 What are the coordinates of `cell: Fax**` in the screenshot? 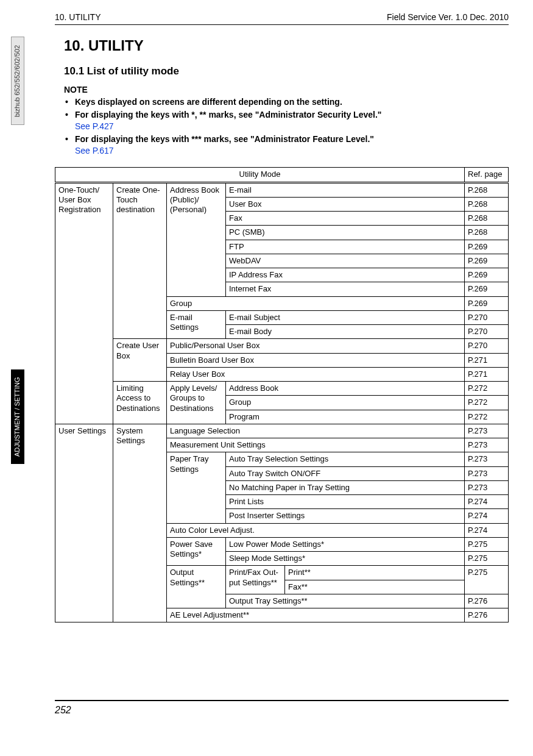 It's located at (375, 587).